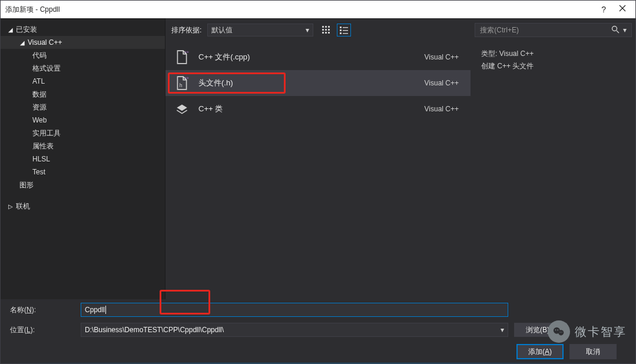  What do you see at coordinates (545, 31) in the screenshot?
I see `search-placeholder: 搜索(Ctrl+E)` at bounding box center [545, 31].